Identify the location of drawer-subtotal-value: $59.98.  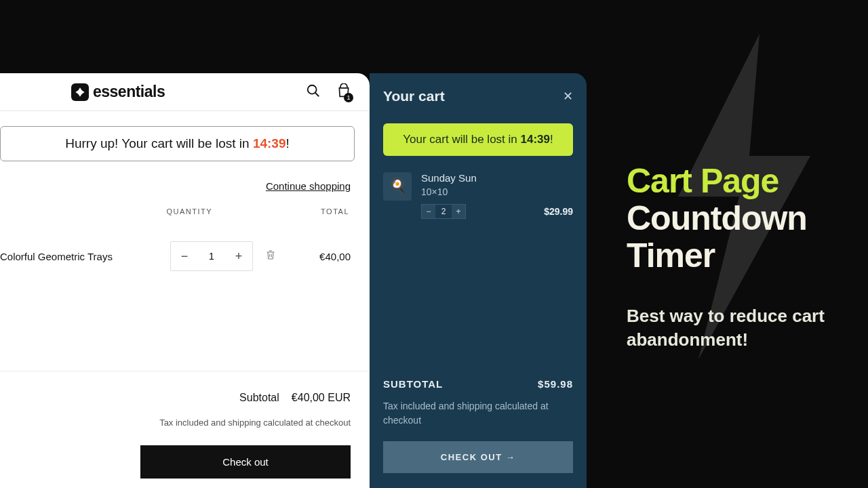
(555, 384).